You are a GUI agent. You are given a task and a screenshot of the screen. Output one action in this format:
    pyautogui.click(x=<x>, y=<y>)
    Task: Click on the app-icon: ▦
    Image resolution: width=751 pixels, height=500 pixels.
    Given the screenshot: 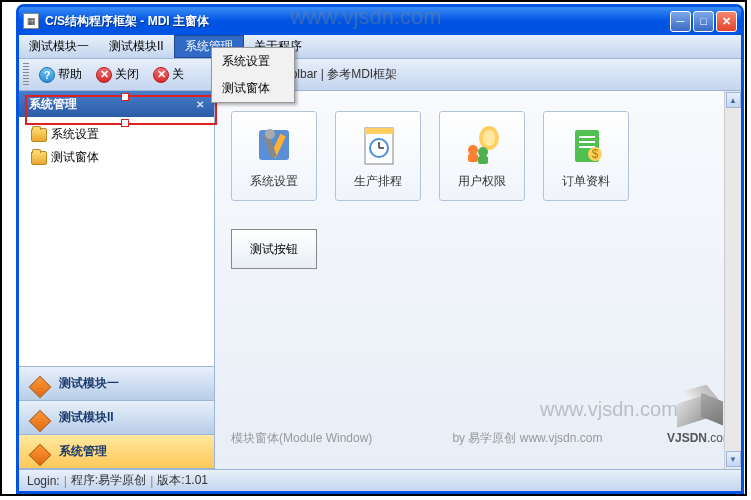 What is the action you would take?
    pyautogui.click(x=31, y=21)
    